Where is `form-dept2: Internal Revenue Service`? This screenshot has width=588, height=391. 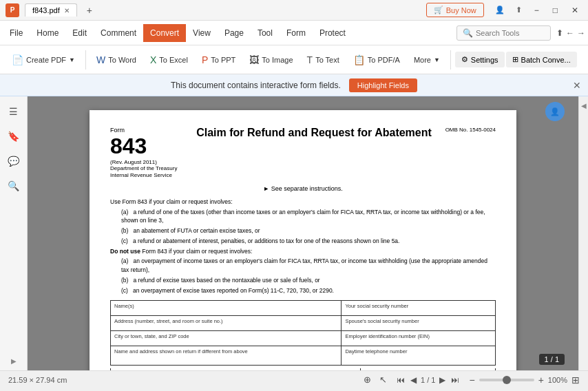 form-dept2: Internal Revenue Service is located at coordinates (141, 176).